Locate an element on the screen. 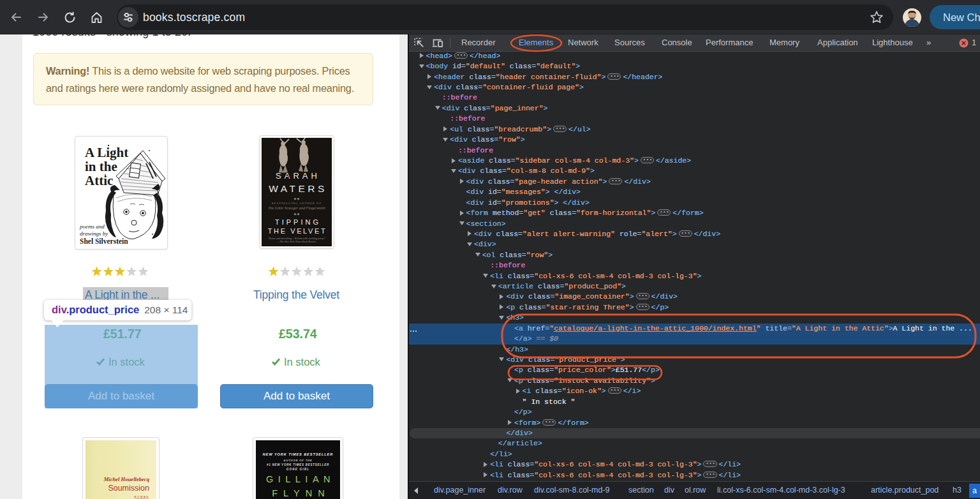 Image resolution: width=980 pixels, height=499 pixels. svg-text: in the is located at coordinates (101, 167).